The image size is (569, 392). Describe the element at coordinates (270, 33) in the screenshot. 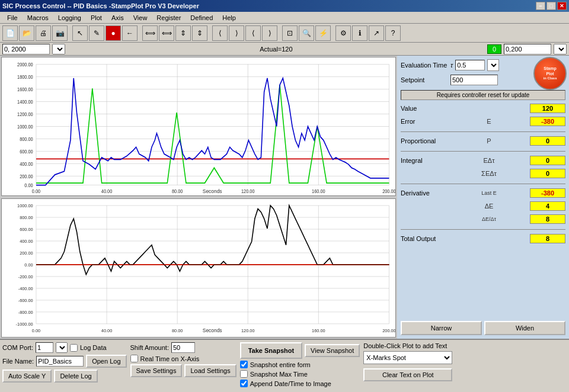

I see `pan-down: ⟩` at that location.